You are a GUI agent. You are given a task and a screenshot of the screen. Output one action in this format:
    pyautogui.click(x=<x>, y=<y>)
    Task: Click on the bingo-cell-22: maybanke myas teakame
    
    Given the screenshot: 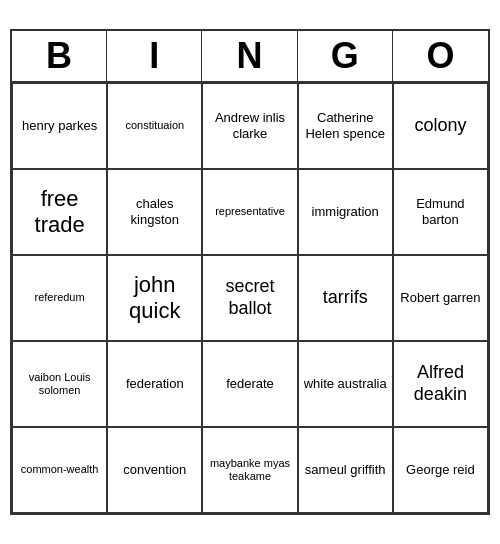 What is the action you would take?
    pyautogui.click(x=250, y=470)
    